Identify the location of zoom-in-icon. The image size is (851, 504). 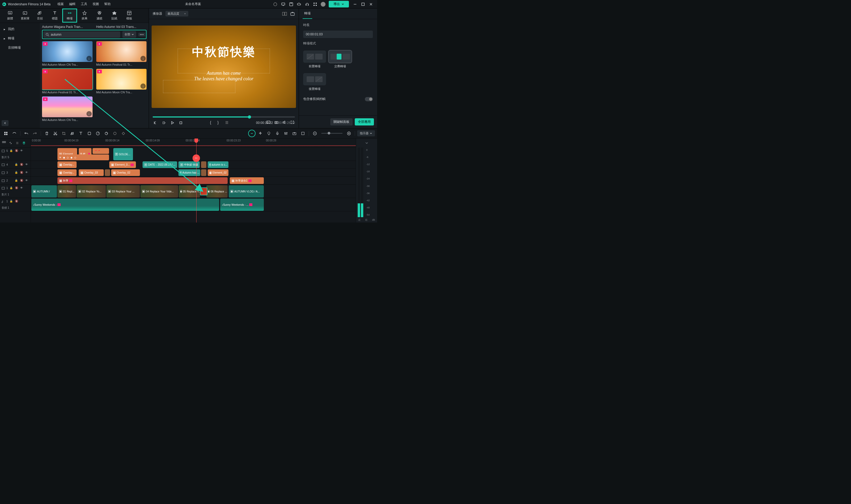
(349, 133).